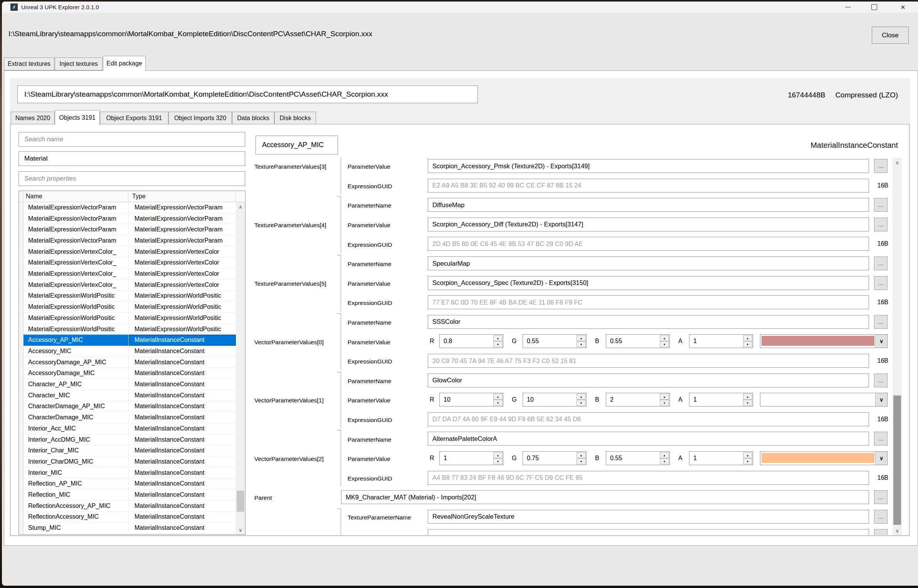  I want to click on tab-names: Names 2020, so click(33, 118).